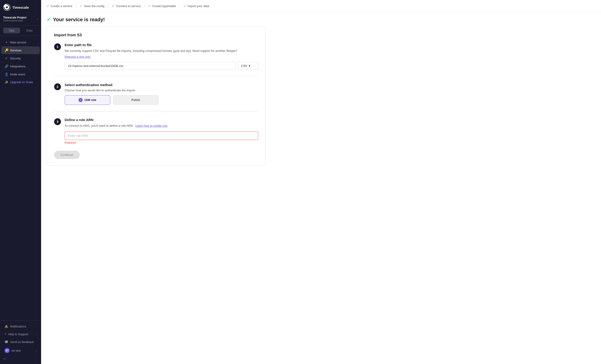  Describe the element at coordinates (90, 100) in the screenshot. I see `iam-role-label: IAM role` at that location.